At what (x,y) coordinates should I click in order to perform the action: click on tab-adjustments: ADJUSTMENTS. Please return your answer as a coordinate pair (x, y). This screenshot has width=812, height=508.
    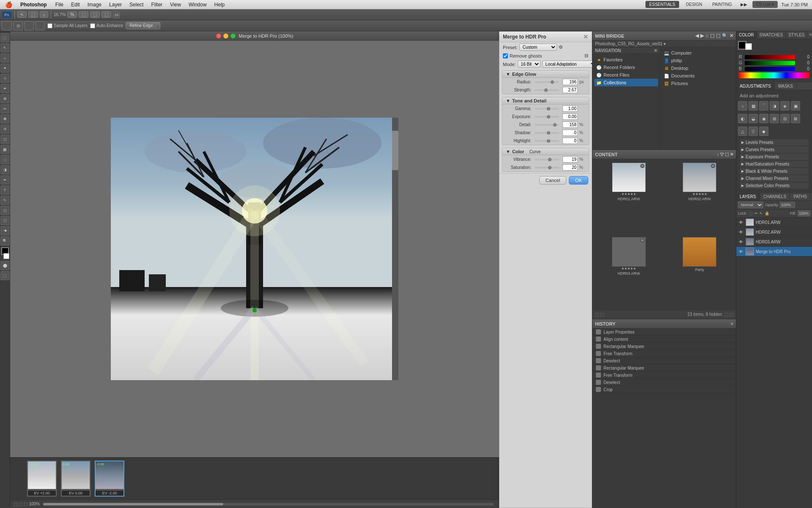
    Looking at the image, I should click on (755, 86).